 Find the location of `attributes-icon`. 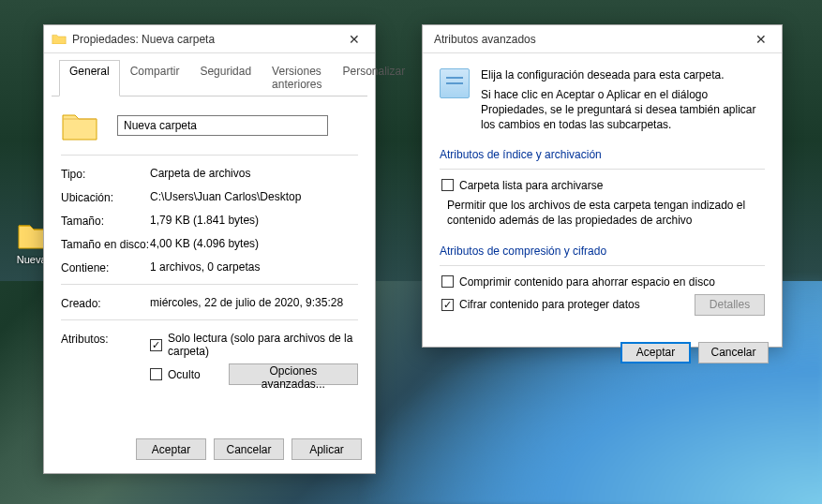

attributes-icon is located at coordinates (455, 83).